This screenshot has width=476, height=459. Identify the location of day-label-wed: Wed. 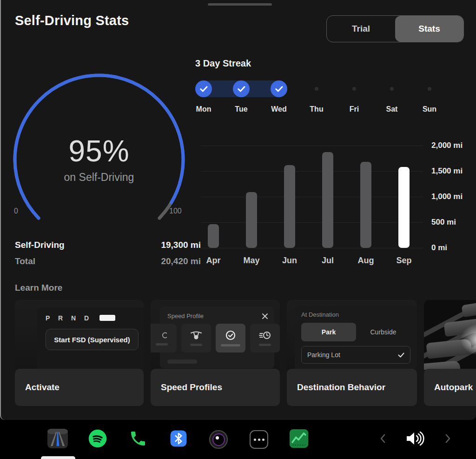
(279, 109).